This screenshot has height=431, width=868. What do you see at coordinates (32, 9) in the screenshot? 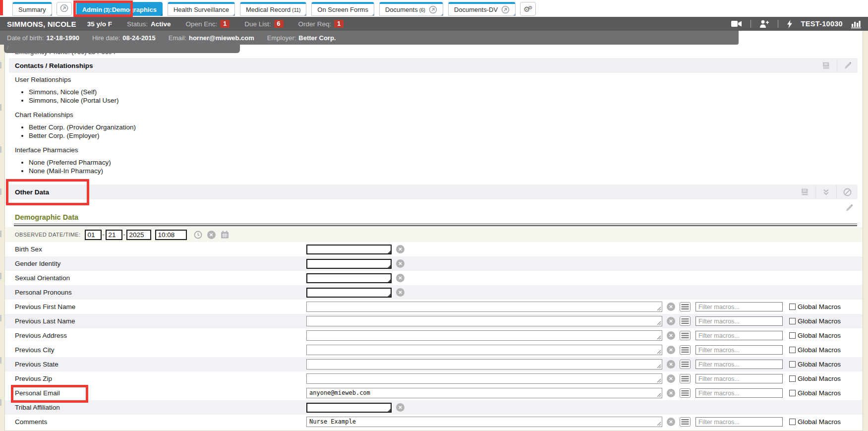
I see `tab-summary: Summary` at bounding box center [32, 9].